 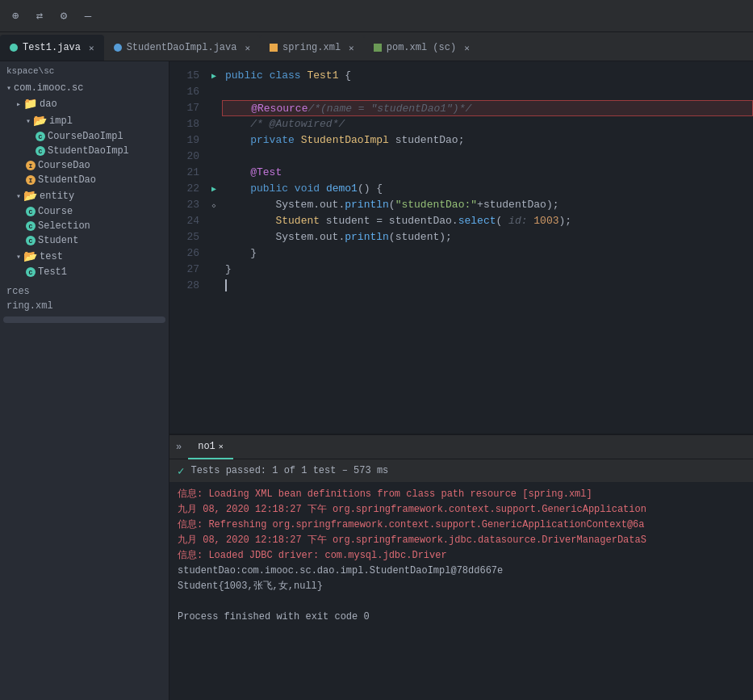 I want to click on bottom-tabbar: » no1 ✕, so click(x=462, y=447).